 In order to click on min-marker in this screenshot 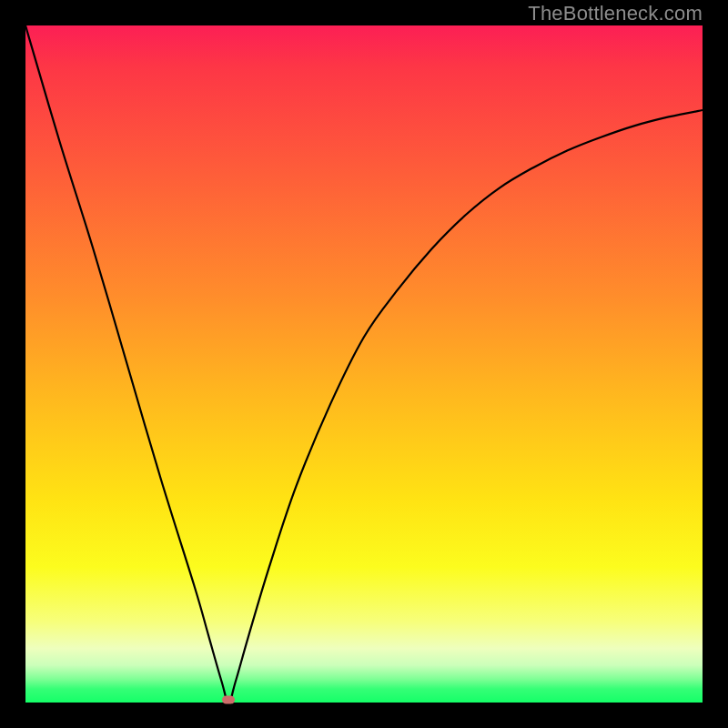, I will do `click(228, 701)`.